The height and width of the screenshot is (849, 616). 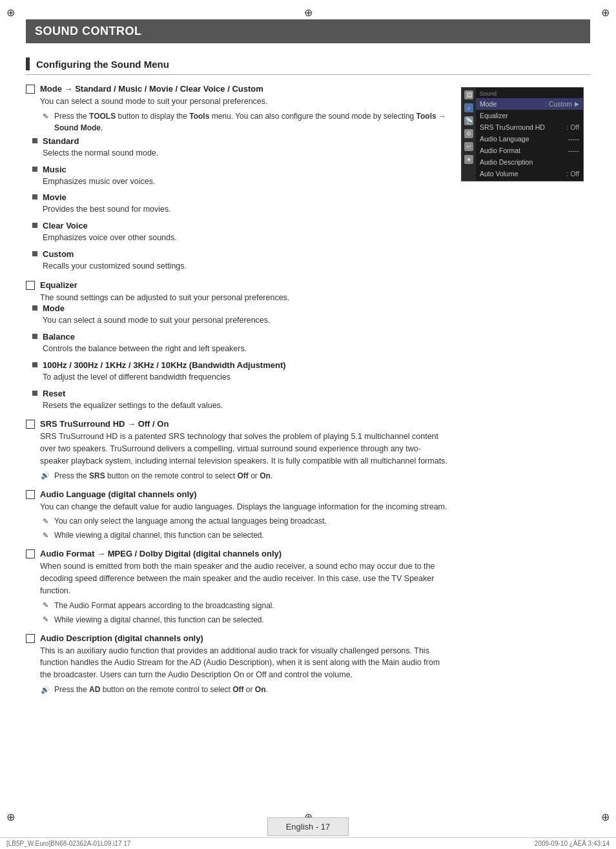 I want to click on tv-menu-row-srs: SRS TruSurround HD : Off, so click(x=529, y=127).